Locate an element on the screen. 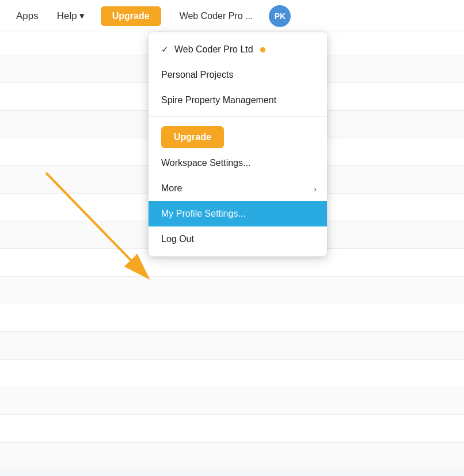 This screenshot has height=476, width=464. nav-help: Help ▾ is located at coordinates (71, 16).